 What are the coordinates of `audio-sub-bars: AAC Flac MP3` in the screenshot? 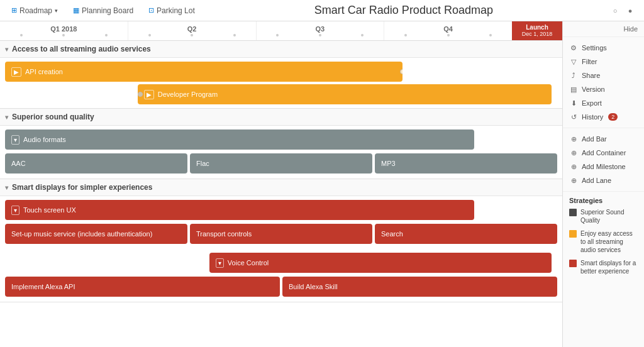 It's located at (281, 166).